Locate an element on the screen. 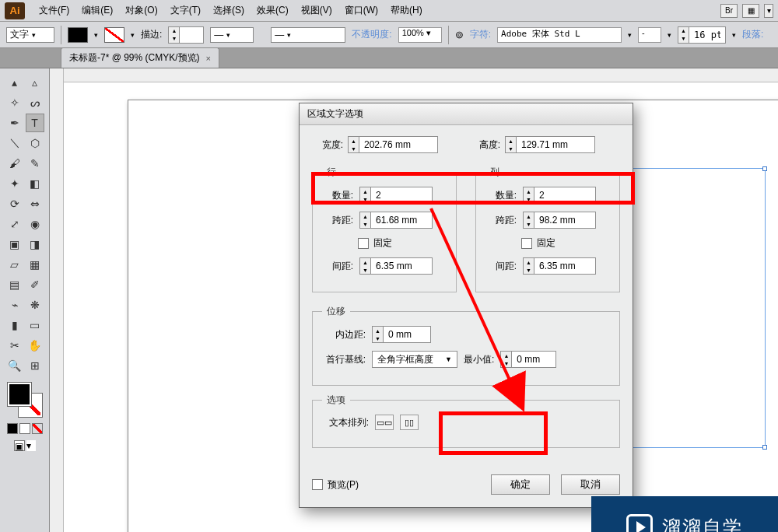  fill-color is located at coordinates (19, 394).